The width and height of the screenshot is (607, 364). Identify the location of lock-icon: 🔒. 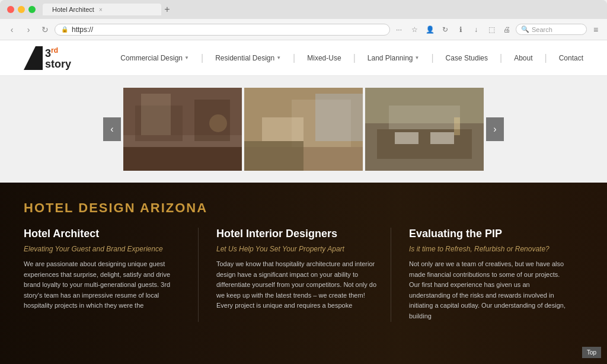
(65, 30).